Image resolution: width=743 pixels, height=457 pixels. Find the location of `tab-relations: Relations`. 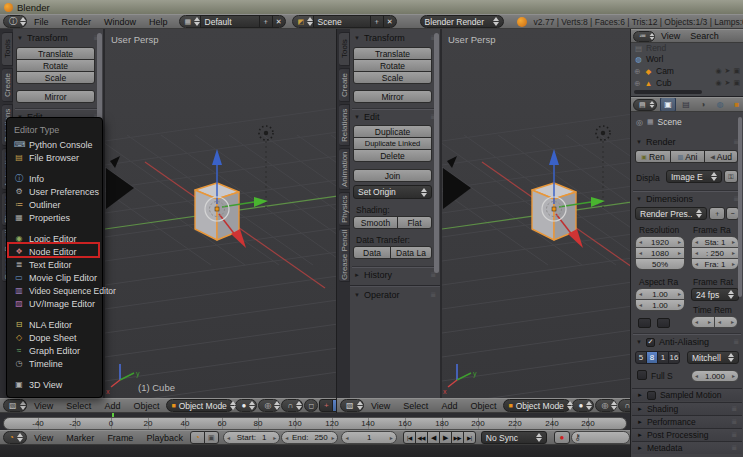

tab-relations: Relations is located at coordinates (344, 125).